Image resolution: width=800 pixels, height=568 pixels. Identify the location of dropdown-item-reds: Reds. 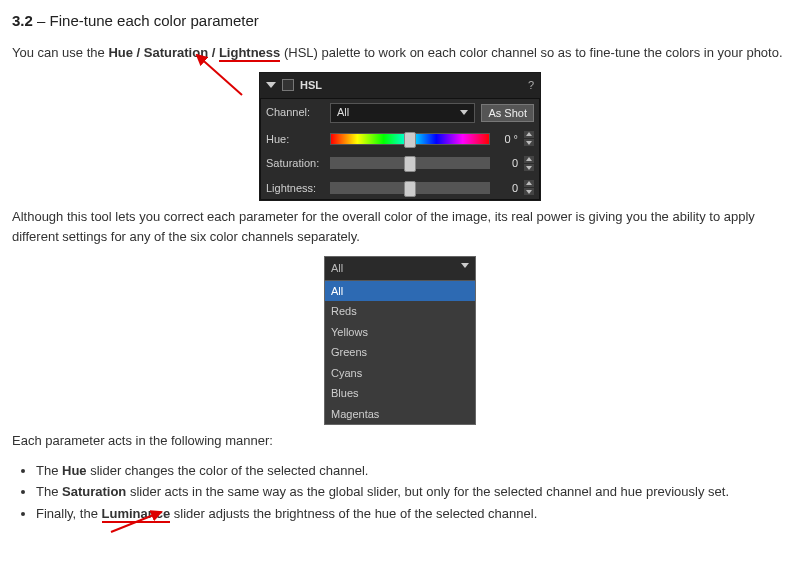
(400, 312).